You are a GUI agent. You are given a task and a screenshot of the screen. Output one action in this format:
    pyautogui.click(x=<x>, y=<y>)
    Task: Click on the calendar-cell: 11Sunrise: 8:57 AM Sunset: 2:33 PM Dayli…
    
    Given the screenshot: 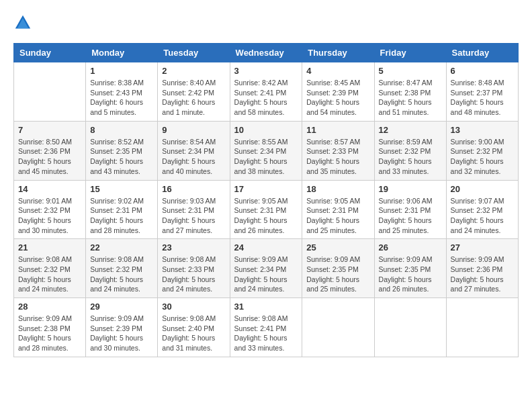 What is the action you would take?
    pyautogui.click(x=339, y=150)
    